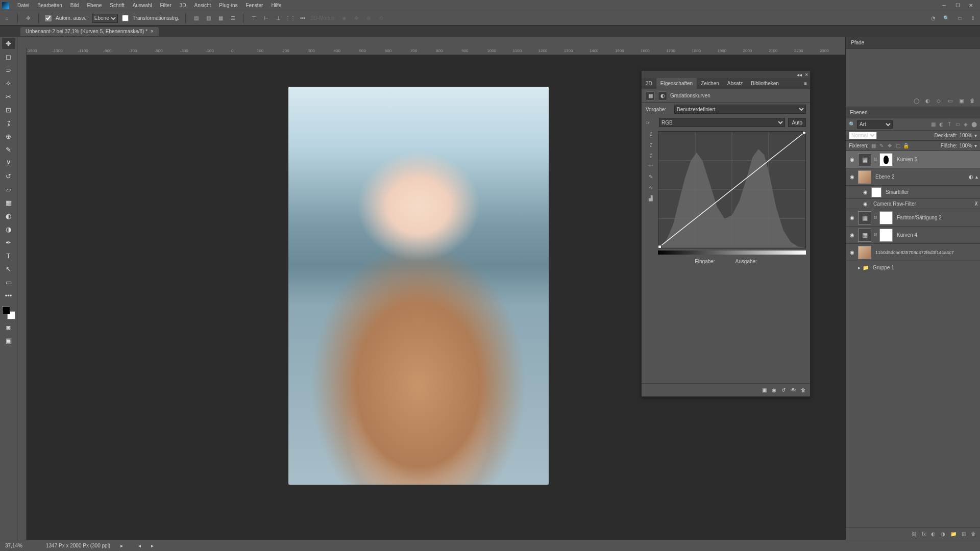 The width and height of the screenshot is (980, 551). What do you see at coordinates (961, 101) in the screenshot?
I see `filter-smart-icon: ▣` at bounding box center [961, 101].